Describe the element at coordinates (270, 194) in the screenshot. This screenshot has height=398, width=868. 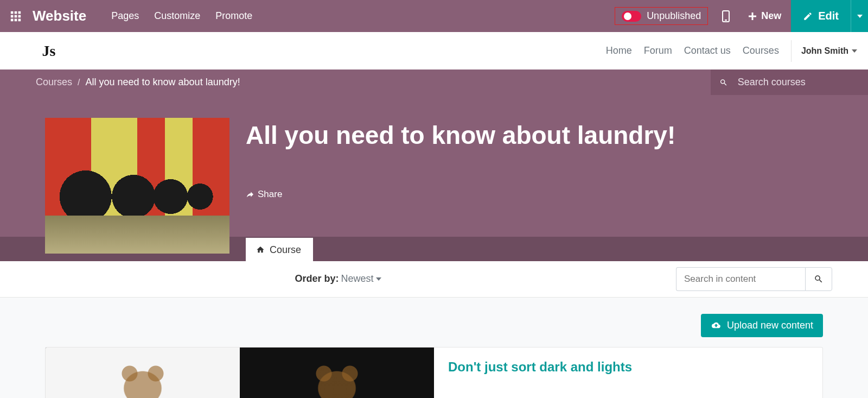
I see `share-label: Share` at that location.